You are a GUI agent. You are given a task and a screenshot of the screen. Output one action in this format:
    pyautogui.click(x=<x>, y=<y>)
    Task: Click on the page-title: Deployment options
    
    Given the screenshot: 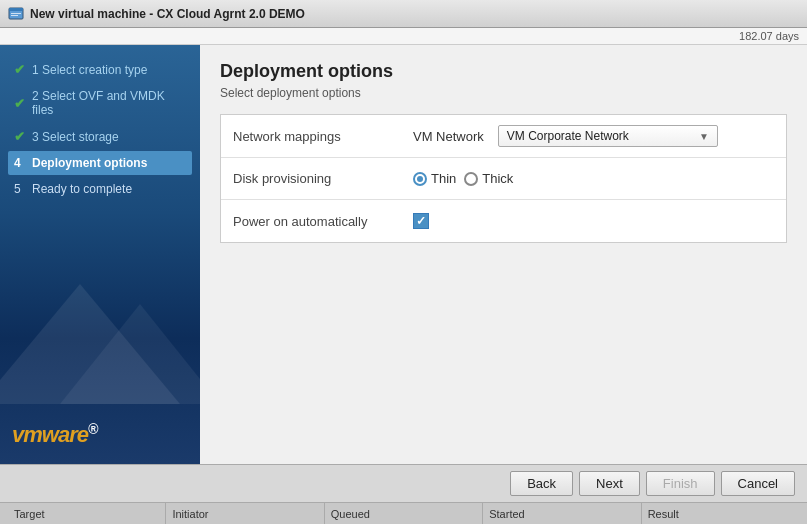 What is the action you would take?
    pyautogui.click(x=504, y=72)
    